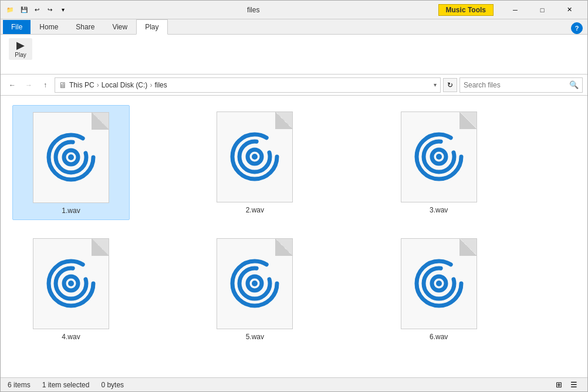 This screenshot has width=588, height=392. What do you see at coordinates (569, 10) in the screenshot?
I see `close-button: ✕` at bounding box center [569, 10].